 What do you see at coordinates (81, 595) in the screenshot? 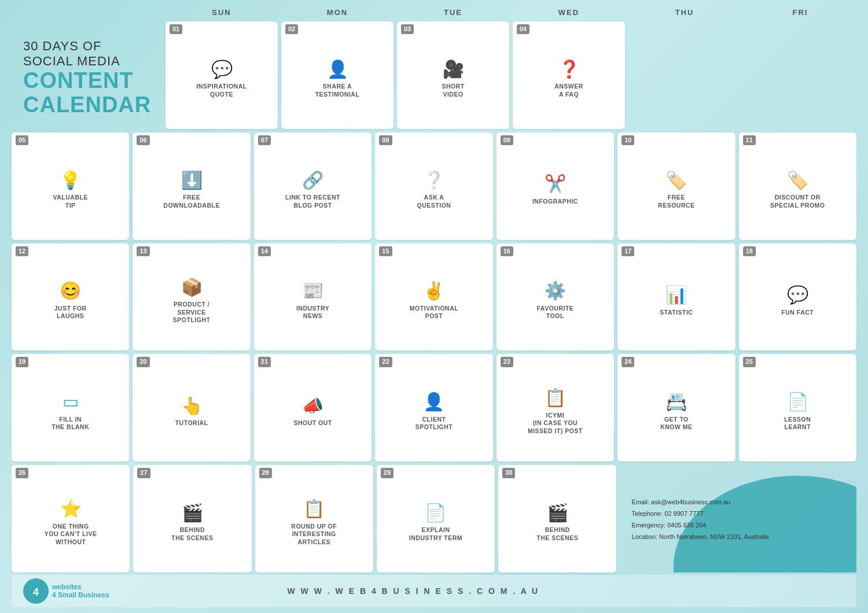
I see `logo-line2: 4 Small Business` at bounding box center [81, 595].